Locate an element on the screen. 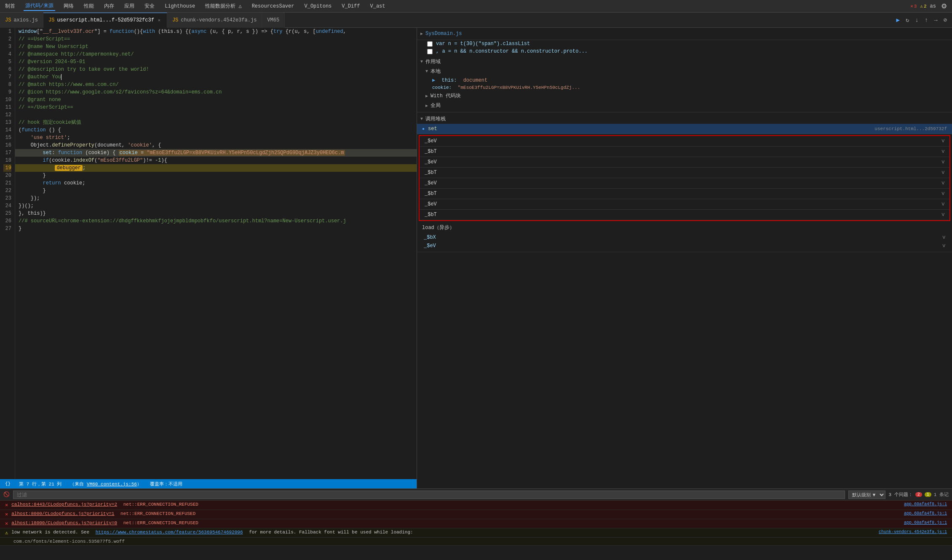 Image resolution: width=952 pixels, height=560 pixels. debug-step-into-btn: ↓ is located at coordinates (917, 20).